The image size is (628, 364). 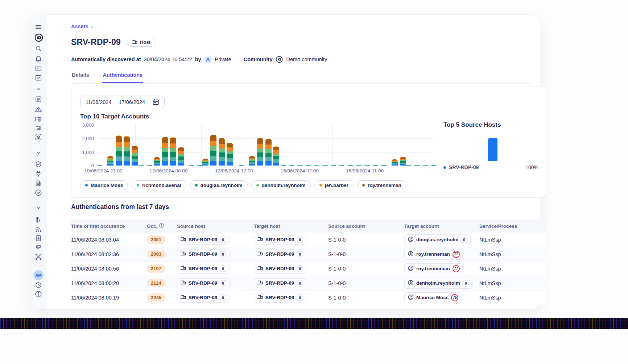 I want to click on alert-triangle-icon, so click(x=38, y=109).